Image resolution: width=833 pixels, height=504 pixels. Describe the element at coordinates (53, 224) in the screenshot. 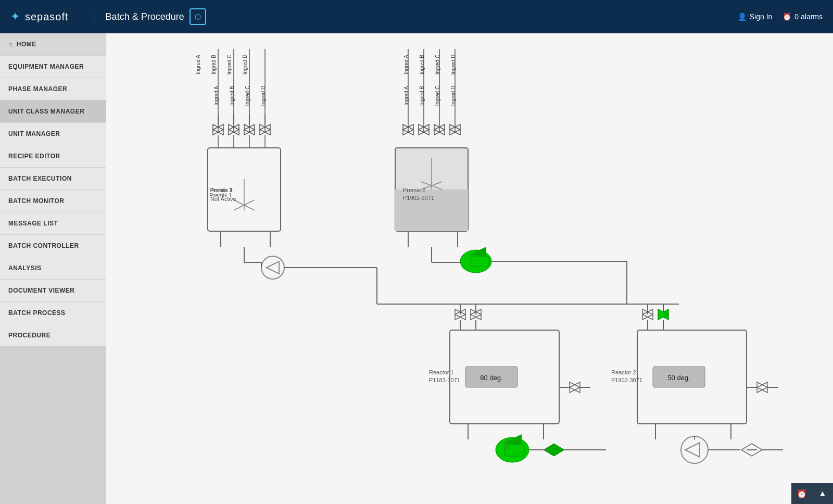

I see `sidebar-item-message-list: MESSAGE LIST` at that location.